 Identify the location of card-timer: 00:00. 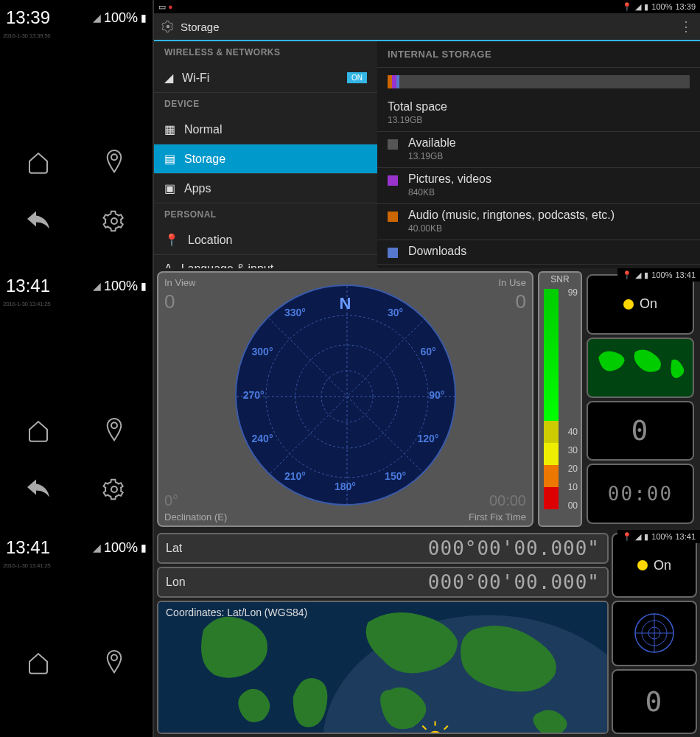
(640, 494).